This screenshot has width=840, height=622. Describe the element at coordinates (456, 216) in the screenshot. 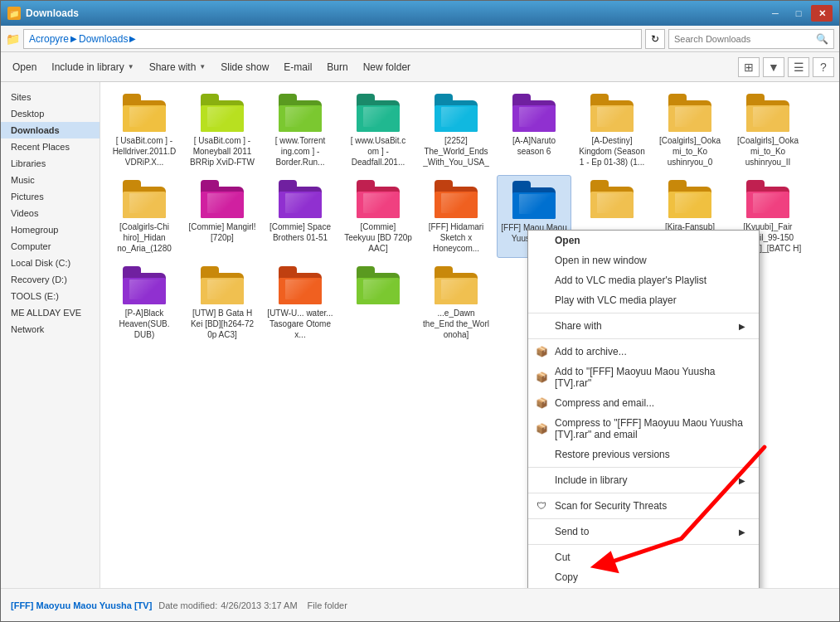

I see `file-item: [FFF] Hidamari Sketch x Honeycom...` at that location.